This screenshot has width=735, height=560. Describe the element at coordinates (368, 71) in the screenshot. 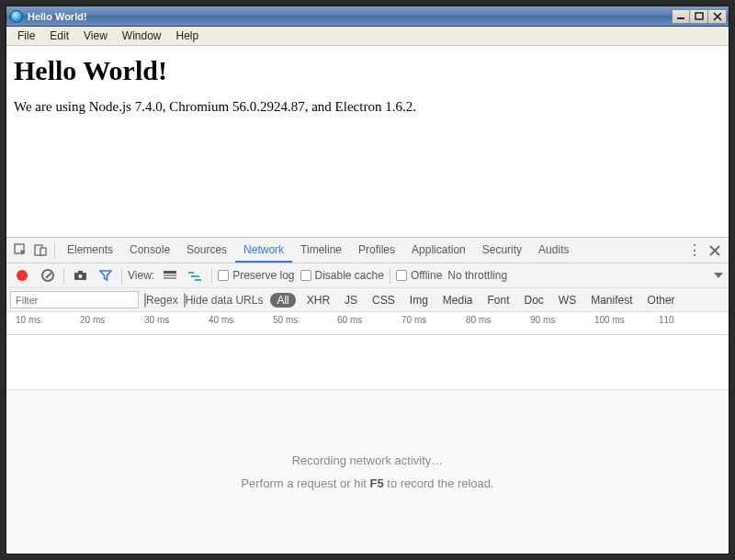

I see `page-heading: Hello World!` at that location.